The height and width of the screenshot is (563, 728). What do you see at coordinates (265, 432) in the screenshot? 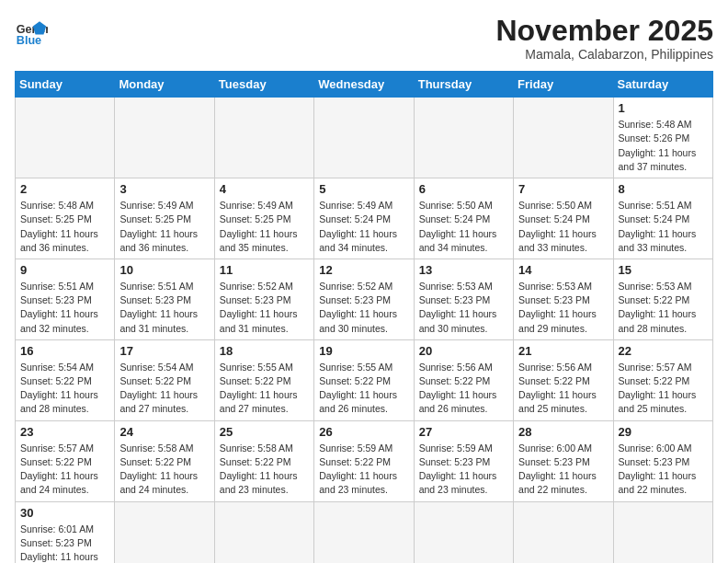
I see `day-number: 25` at bounding box center [265, 432].